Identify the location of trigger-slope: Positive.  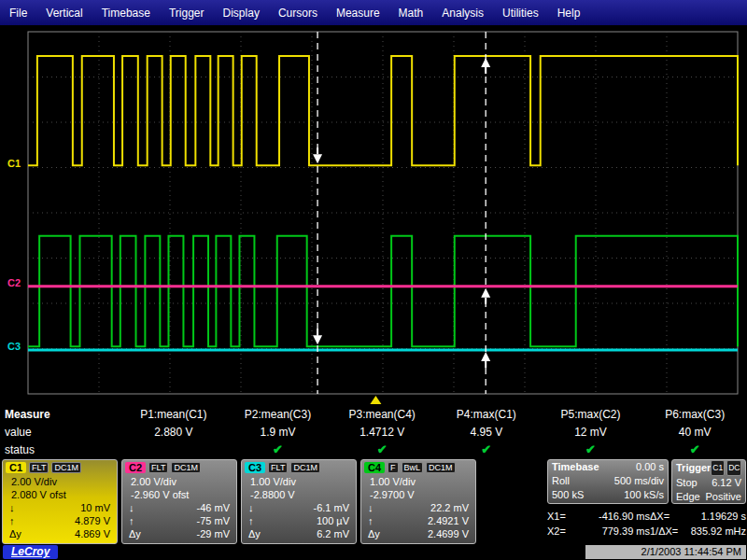
(723, 497).